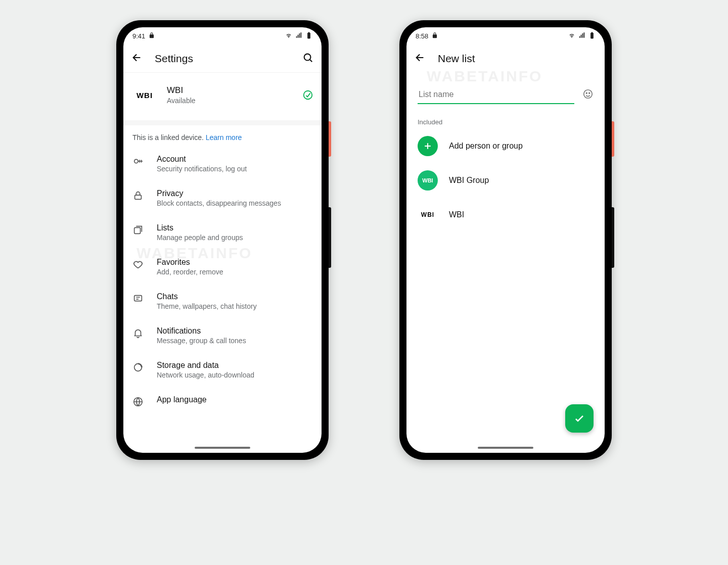 The width and height of the screenshot is (728, 565). Describe the element at coordinates (506, 122) in the screenshot. I see `included-label: Included` at that location.